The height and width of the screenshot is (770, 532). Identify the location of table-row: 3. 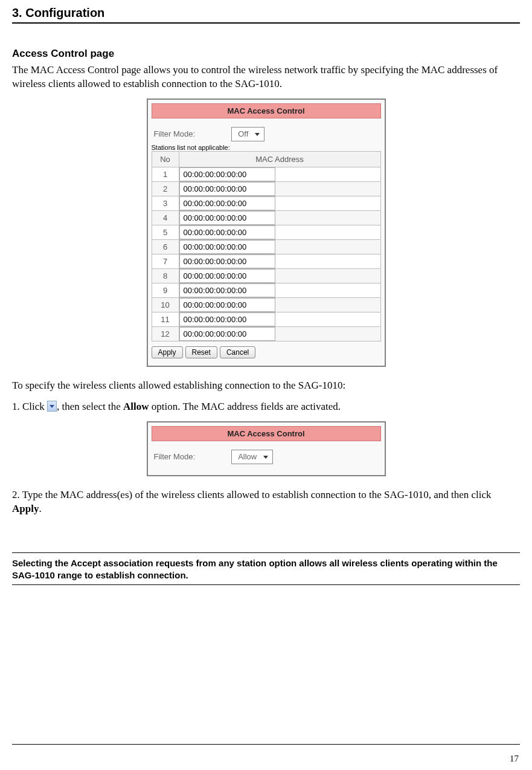
(266, 203).